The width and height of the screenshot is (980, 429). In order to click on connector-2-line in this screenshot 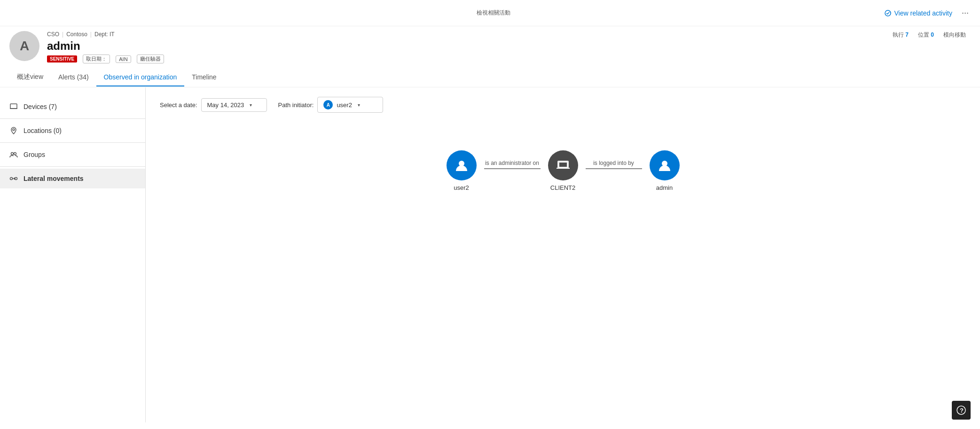, I will do `click(614, 169)`.